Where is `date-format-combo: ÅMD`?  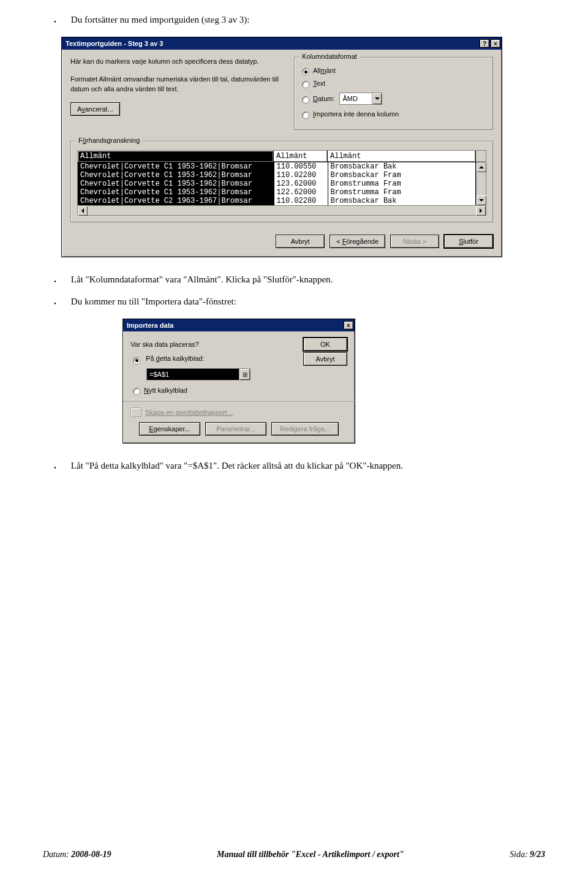 date-format-combo: ÅMD is located at coordinates (361, 99).